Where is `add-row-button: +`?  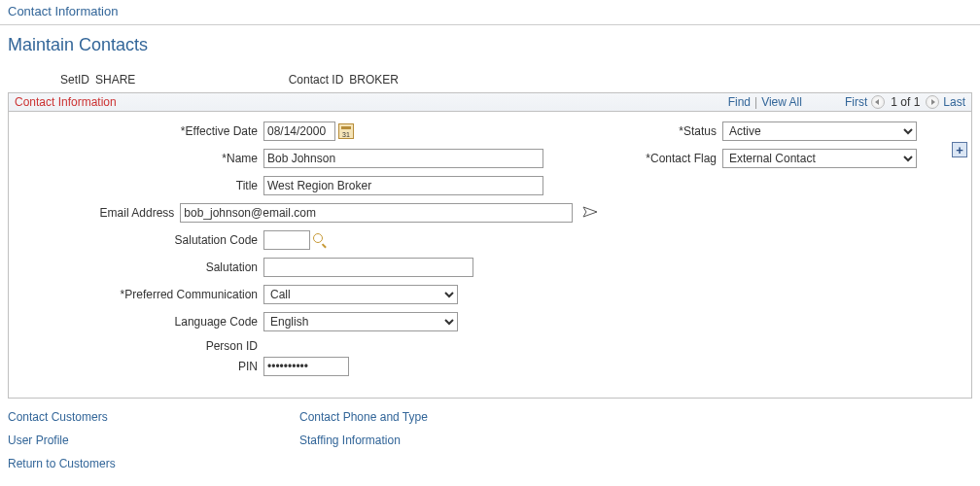
add-row-button: + is located at coordinates (960, 150).